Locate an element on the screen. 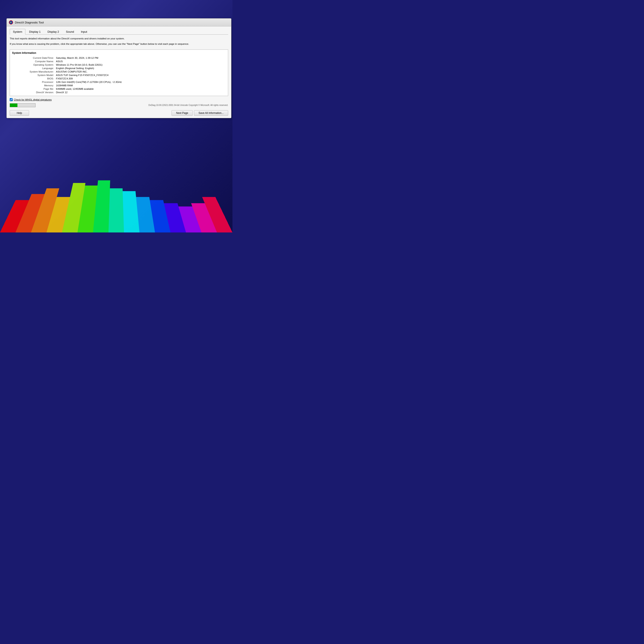 This screenshot has height=644, width=644. help-button: Help is located at coordinates (19, 113).